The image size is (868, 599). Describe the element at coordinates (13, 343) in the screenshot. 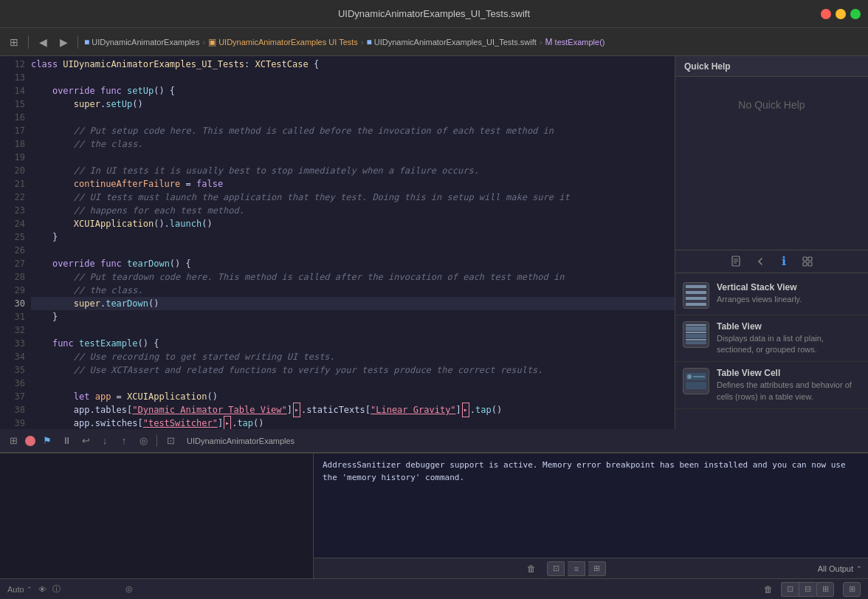

I see `ln-33: 33` at that location.